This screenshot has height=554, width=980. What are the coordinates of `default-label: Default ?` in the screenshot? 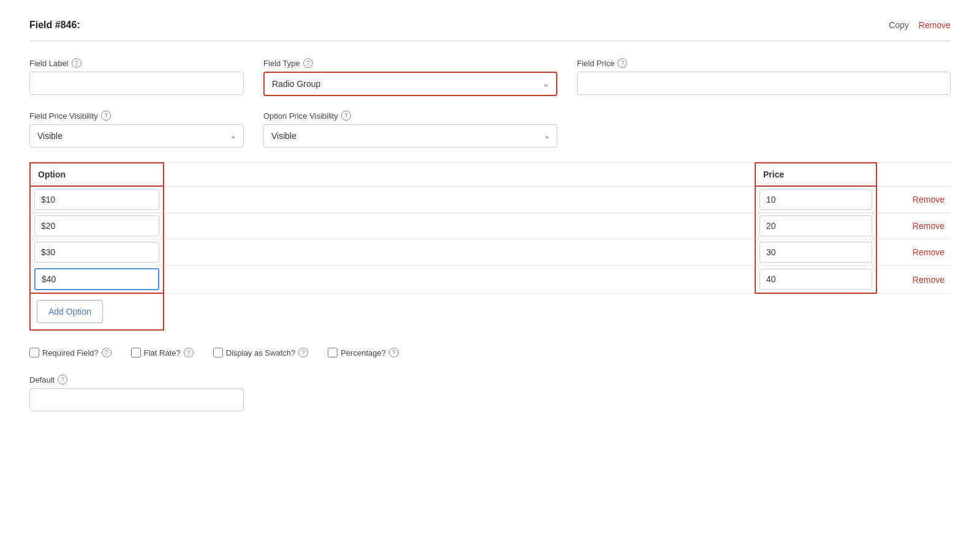 It's located at (490, 380).